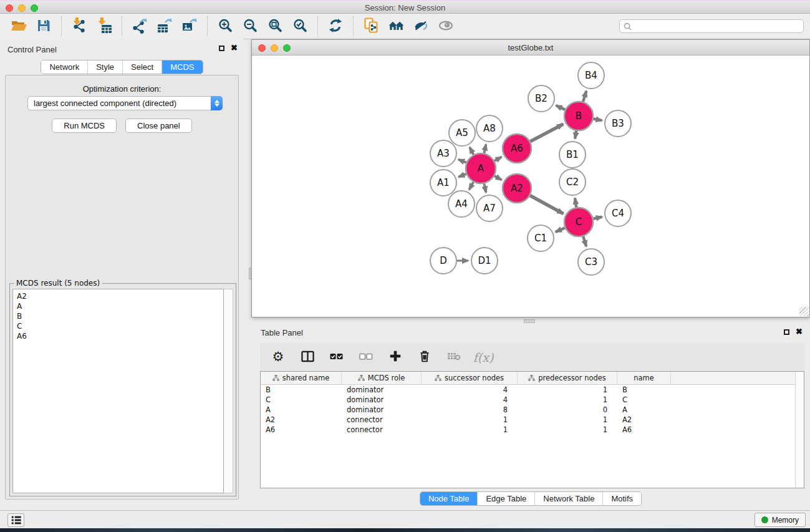 The width and height of the screenshot is (810, 532). Describe the element at coordinates (717, 26) in the screenshot. I see `search-input` at that location.